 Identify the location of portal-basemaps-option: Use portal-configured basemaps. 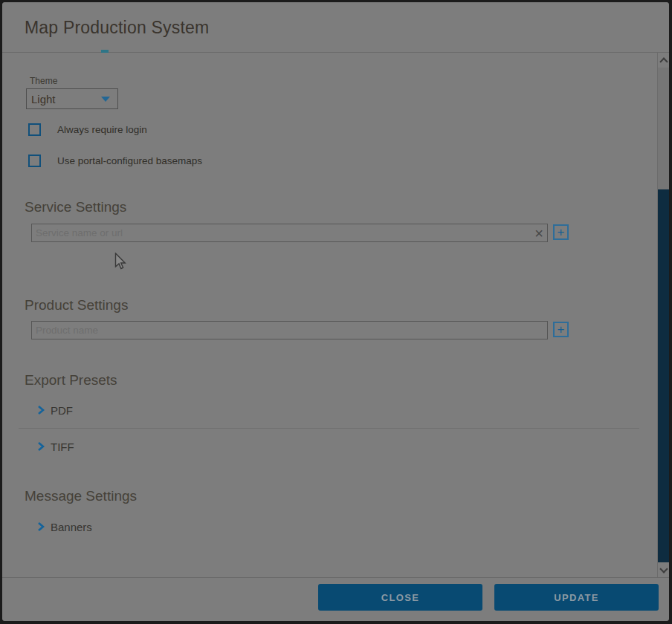
(115, 160).